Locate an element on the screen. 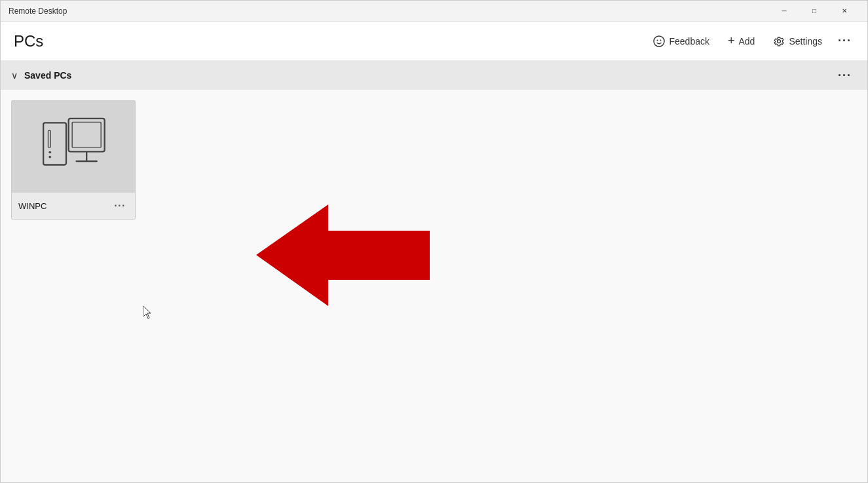 The width and height of the screenshot is (868, 483). header-actions: Feedback + Add Settings ··· is located at coordinates (751, 41).